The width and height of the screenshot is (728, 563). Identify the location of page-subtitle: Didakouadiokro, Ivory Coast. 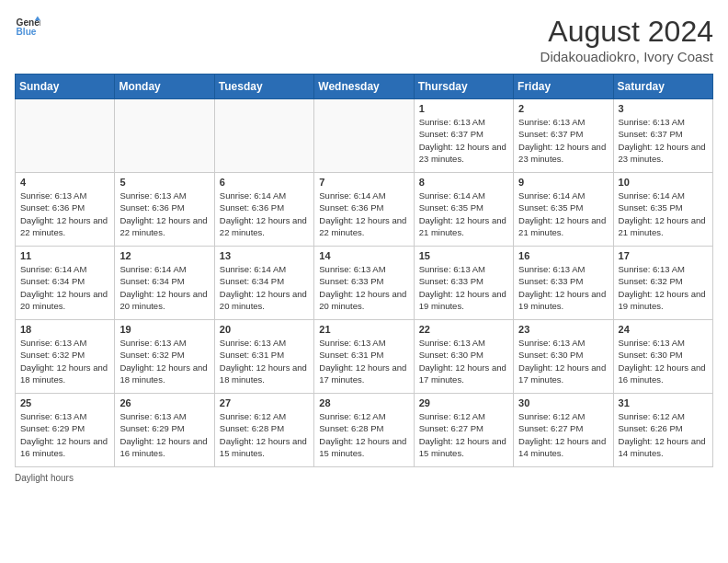
(627, 57).